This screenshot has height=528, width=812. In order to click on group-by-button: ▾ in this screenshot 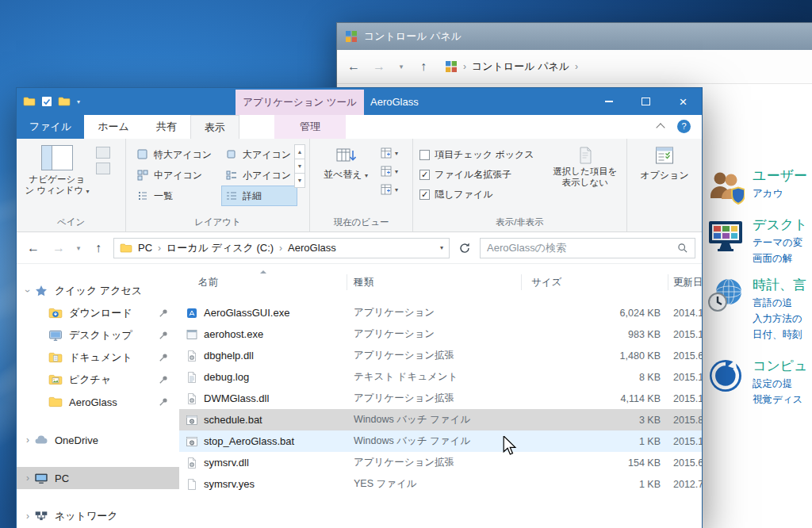, I will do `click(389, 189)`.